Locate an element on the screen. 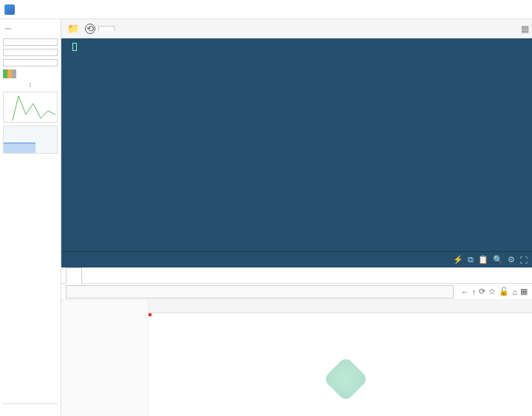 This screenshot has height=416, width=532. refresh-icon: ⟳ is located at coordinates (482, 291).